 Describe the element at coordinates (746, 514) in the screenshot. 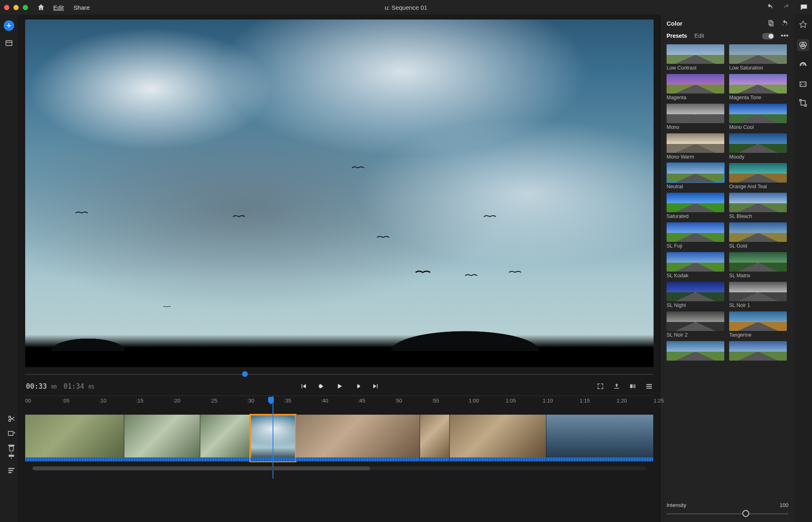

I see `intensity-slider-handle` at that location.